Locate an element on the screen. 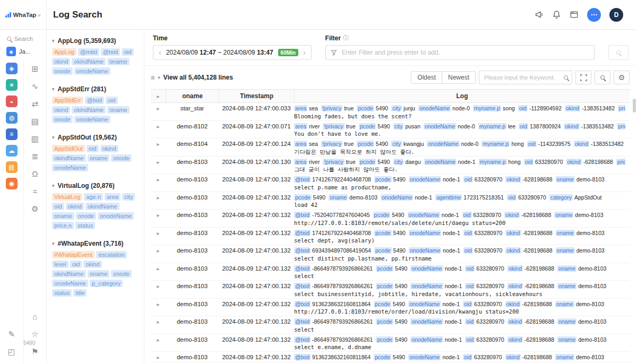  support-chat-button: ⋯ is located at coordinates (594, 15).